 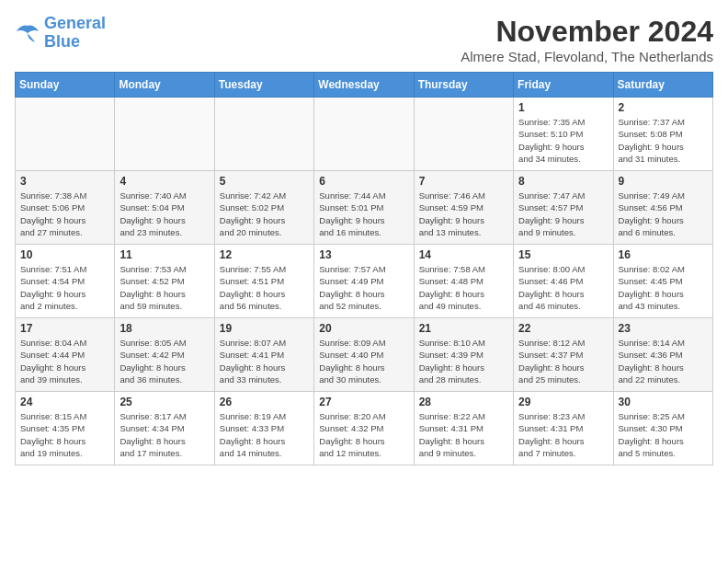 What do you see at coordinates (364, 213) in the screenshot?
I see `day-info: Sunrise: 7:44 AM Sunset: 5:01 PM Dayligh…` at bounding box center [364, 213].